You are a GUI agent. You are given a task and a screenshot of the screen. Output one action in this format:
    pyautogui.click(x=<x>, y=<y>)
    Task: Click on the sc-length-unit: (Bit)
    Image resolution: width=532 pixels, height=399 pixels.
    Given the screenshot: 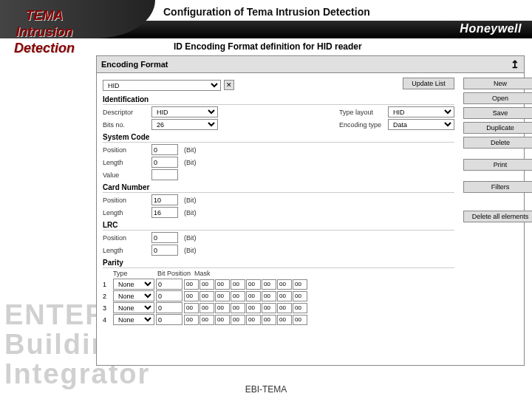 What is the action you would take?
    pyautogui.click(x=191, y=163)
    